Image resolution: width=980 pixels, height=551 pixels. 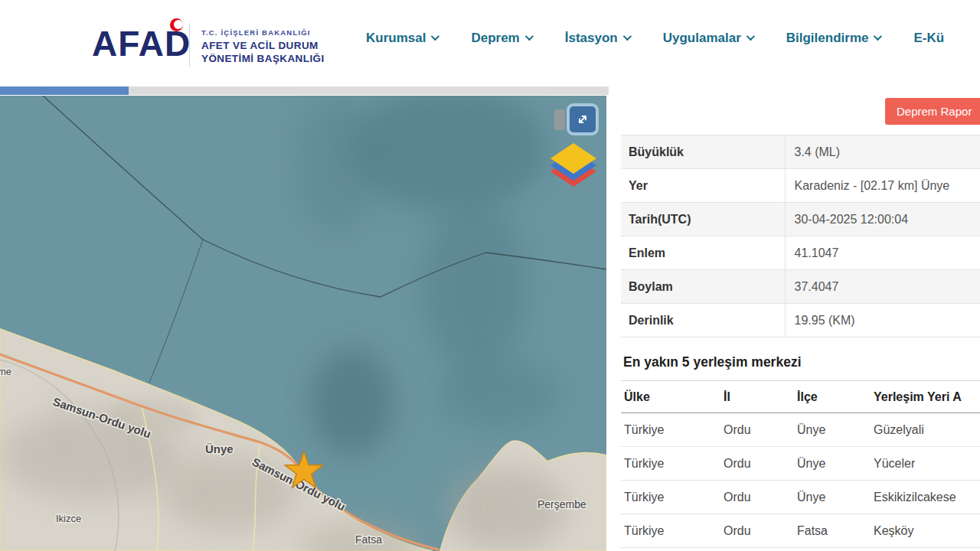 I want to click on earthquake-detail-table: Büyüklük 3.4 (ML) Yer Karadeniz - [02.17…, so click(x=801, y=236).